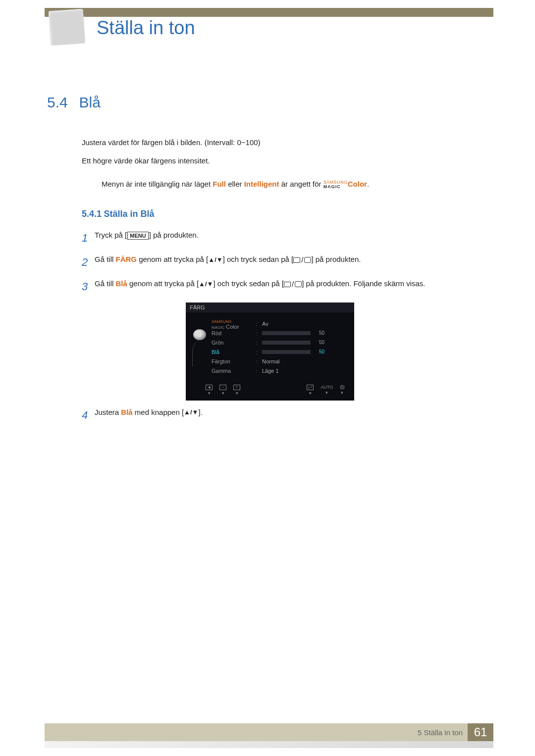 The image size is (535, 756). I want to click on paragraph: Justera värdet för färgen blå i bilden. …, so click(287, 143).